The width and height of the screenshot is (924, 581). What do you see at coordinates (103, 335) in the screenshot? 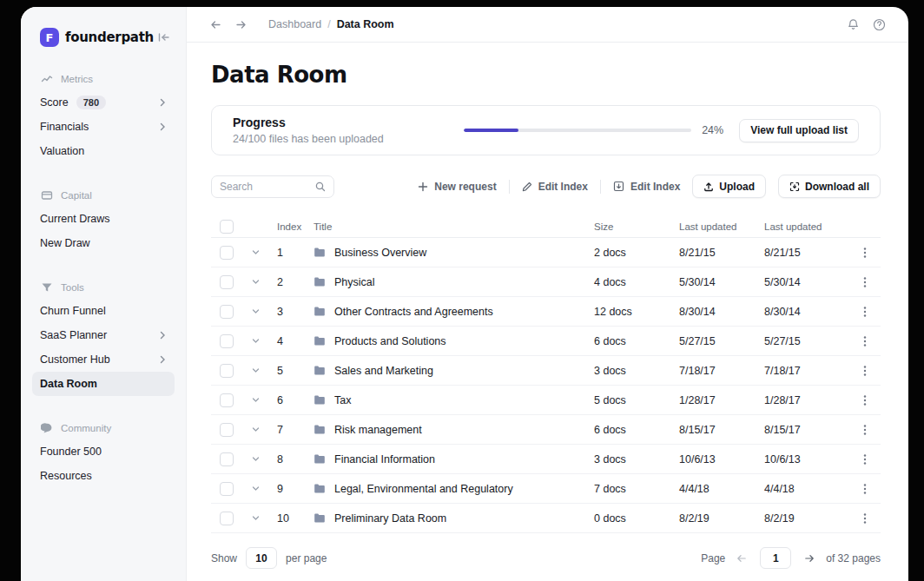
I see `sidebar-item-saas-planner: SaaS Planner` at bounding box center [103, 335].